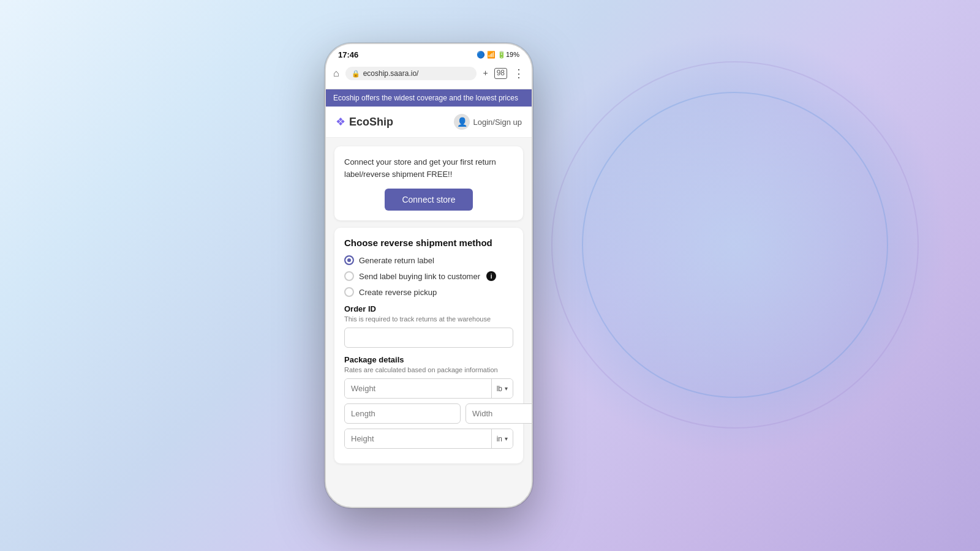 The width and height of the screenshot is (980, 551). What do you see at coordinates (391, 73) in the screenshot?
I see `url-text: ecoship.saara.io/` at bounding box center [391, 73].